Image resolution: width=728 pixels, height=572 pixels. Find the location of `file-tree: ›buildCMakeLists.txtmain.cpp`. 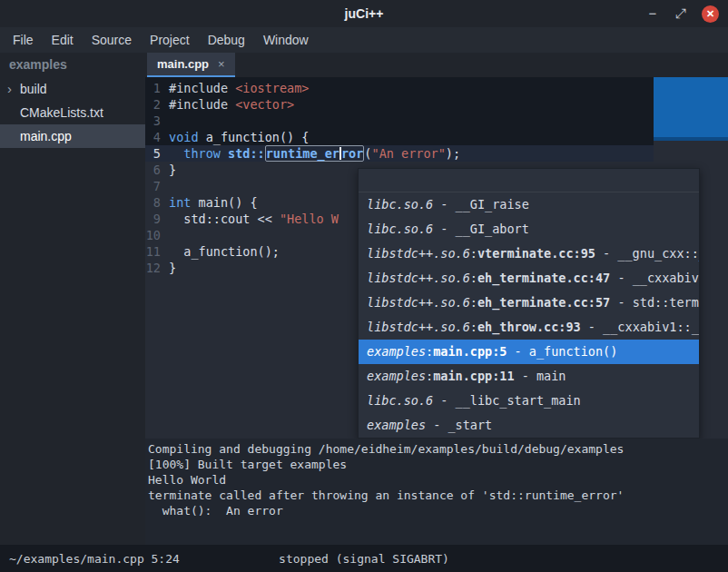

file-tree: ›buildCMakeLists.txtmain.cpp is located at coordinates (73, 113).